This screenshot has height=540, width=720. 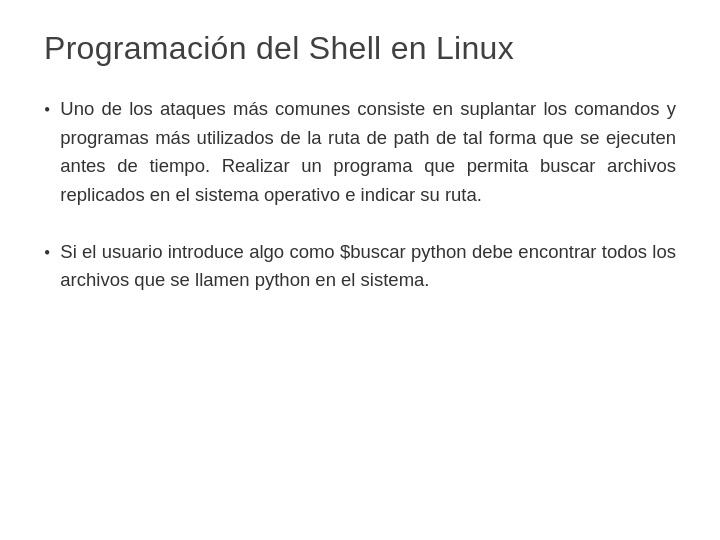 What do you see at coordinates (360, 266) in the screenshot?
I see `bullet-item-2: • Si el usuario introduce algo como $bus…` at bounding box center [360, 266].